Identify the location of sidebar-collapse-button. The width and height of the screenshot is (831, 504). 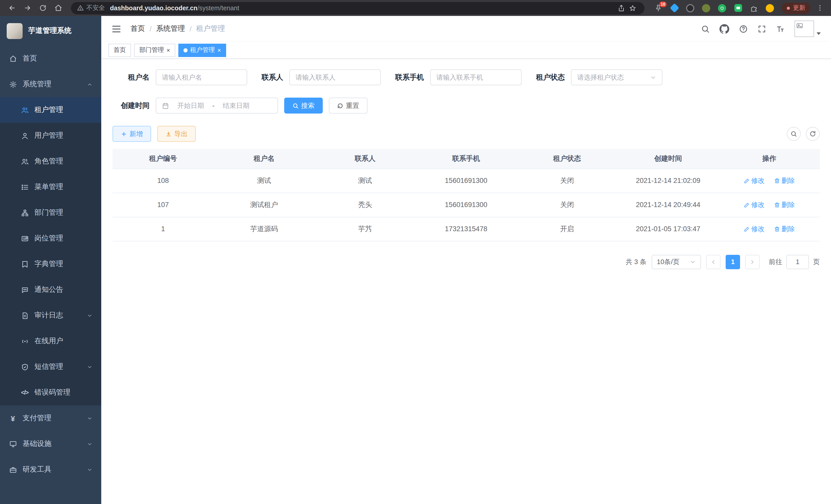
(117, 29).